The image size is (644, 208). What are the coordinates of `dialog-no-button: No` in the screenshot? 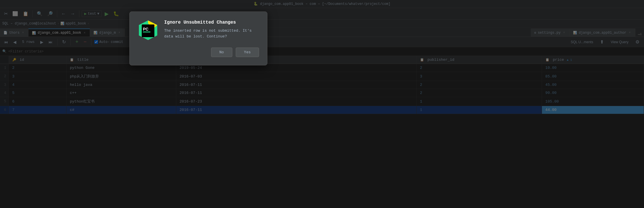 It's located at (222, 52).